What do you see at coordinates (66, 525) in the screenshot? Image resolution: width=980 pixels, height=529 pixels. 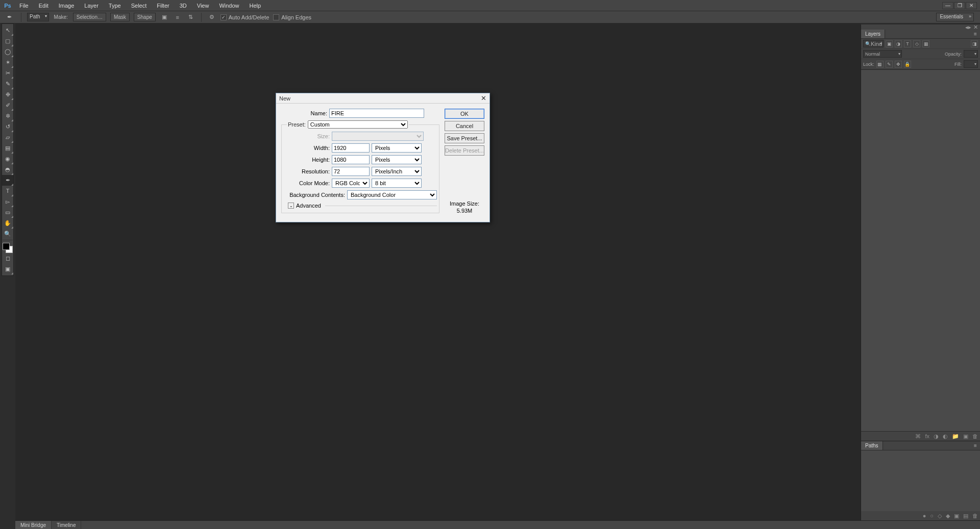 I see `tab-timeline: Timeline` at bounding box center [66, 525].